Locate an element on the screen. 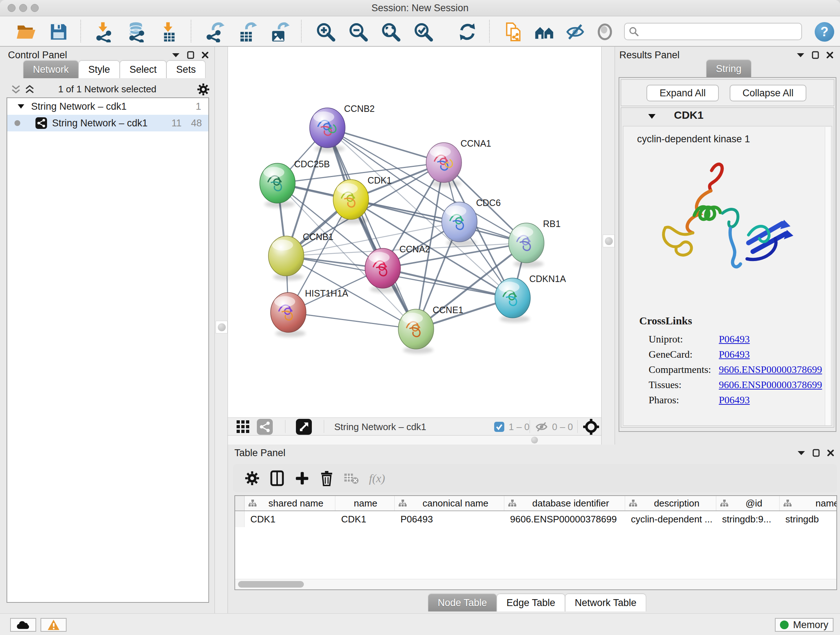  table-gear-icon is located at coordinates (252, 478).